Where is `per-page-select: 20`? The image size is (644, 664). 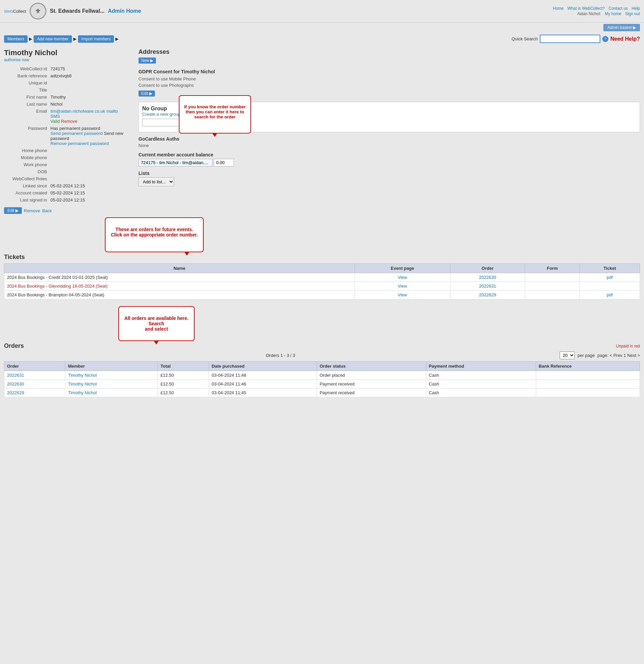
per-page-select: 20 is located at coordinates (567, 355).